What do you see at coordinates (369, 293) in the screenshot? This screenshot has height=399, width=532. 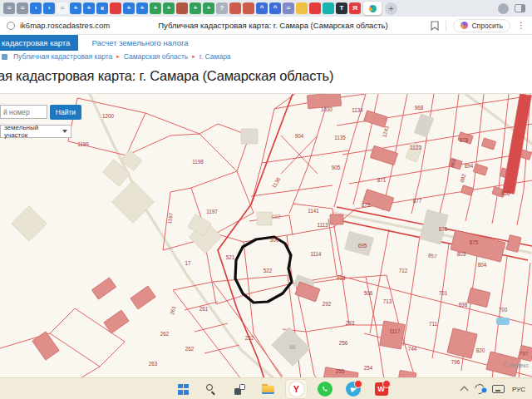 I see `parcel-label: 506` at bounding box center [369, 293].